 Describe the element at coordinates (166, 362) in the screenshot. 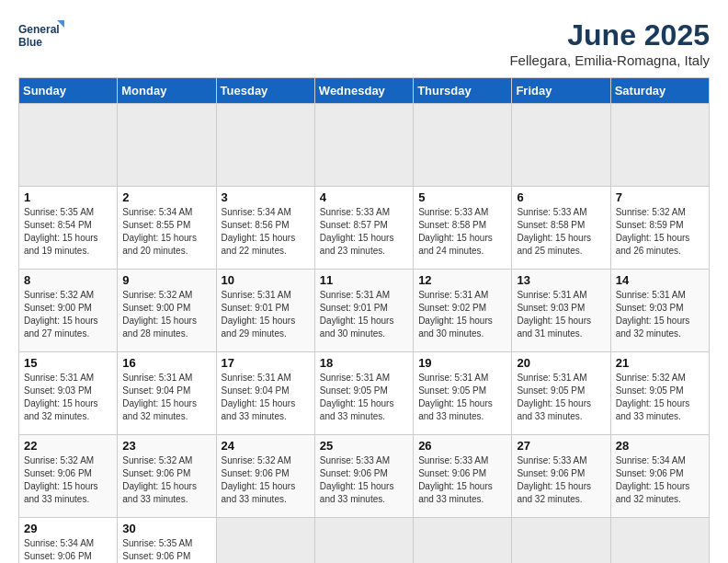

I see `day-number: 16` at that location.